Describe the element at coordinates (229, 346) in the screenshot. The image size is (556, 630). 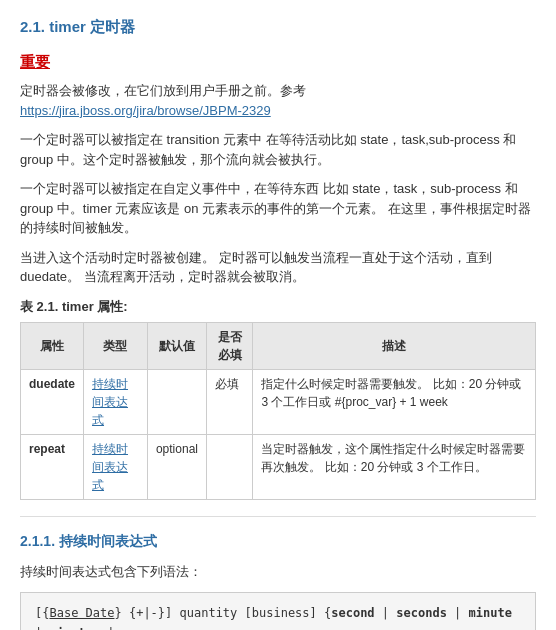
I see `col-header-required: 是否必填` at that location.